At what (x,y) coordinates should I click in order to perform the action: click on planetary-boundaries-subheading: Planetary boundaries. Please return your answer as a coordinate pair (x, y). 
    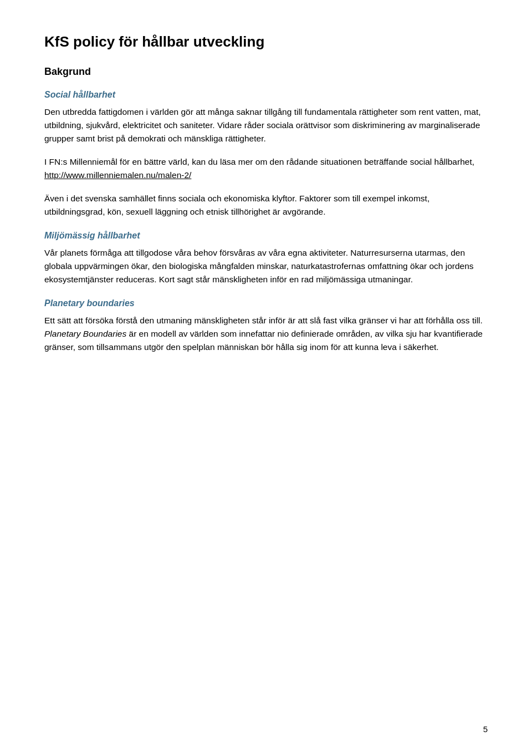
    Looking at the image, I should click on (266, 303).